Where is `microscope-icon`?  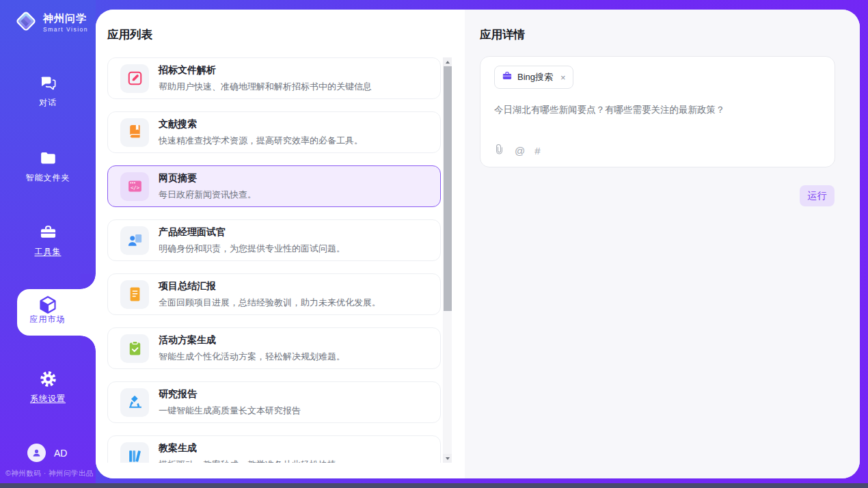
microscope-icon is located at coordinates (135, 403).